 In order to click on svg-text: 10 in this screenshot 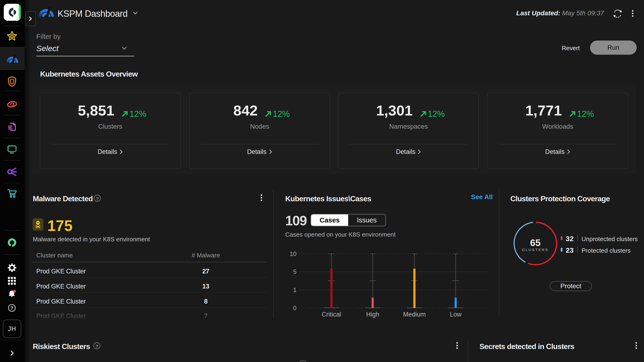, I will do `click(293, 254)`.